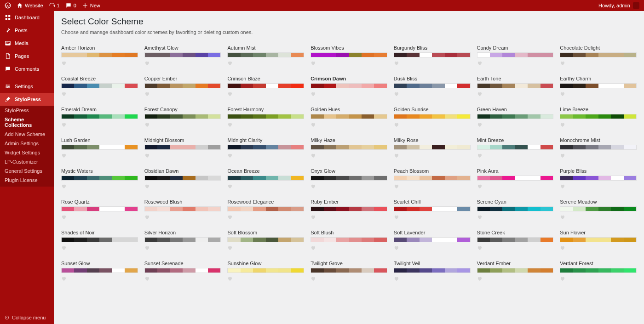 The height and width of the screenshot is (324, 644). I want to click on scheme-card: Candy Dream, so click(515, 56).